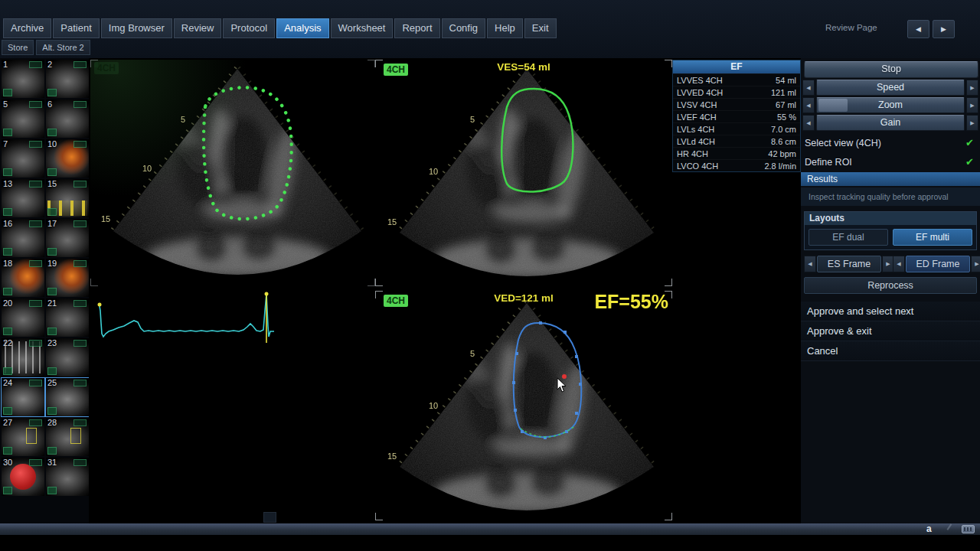  What do you see at coordinates (46, 47) in the screenshot?
I see `store-button-row: StoreAlt. Store 2` at bounding box center [46, 47].